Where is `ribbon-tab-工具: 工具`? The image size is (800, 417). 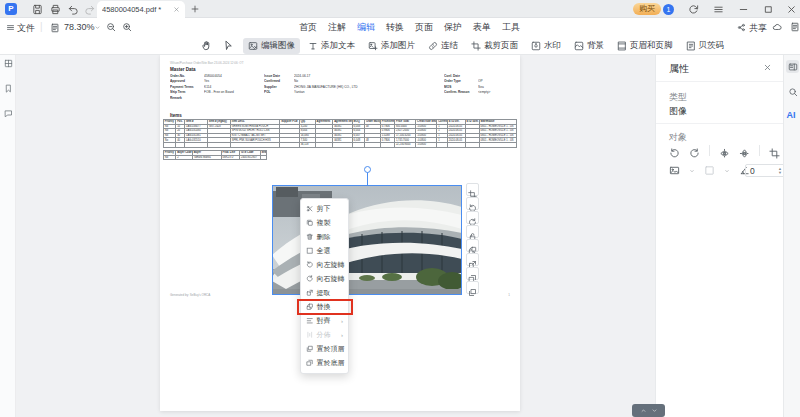 ribbon-tab-工具: 工具 is located at coordinates (511, 28).